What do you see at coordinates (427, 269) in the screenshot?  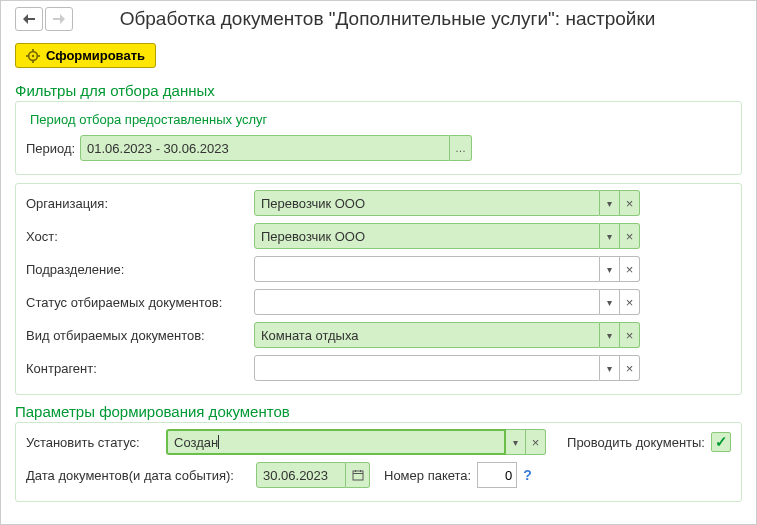 I see `dept-input` at bounding box center [427, 269].